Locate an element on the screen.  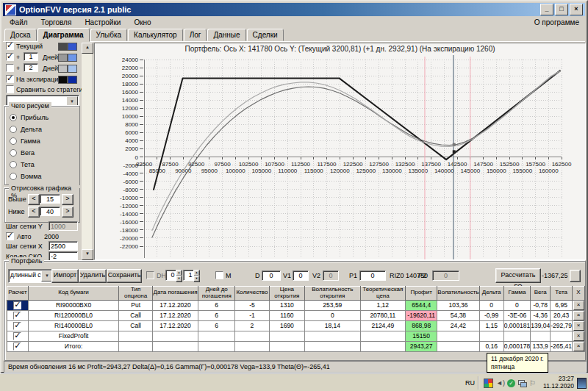
x-tick-label: 95000 is located at coordinates (210, 171).